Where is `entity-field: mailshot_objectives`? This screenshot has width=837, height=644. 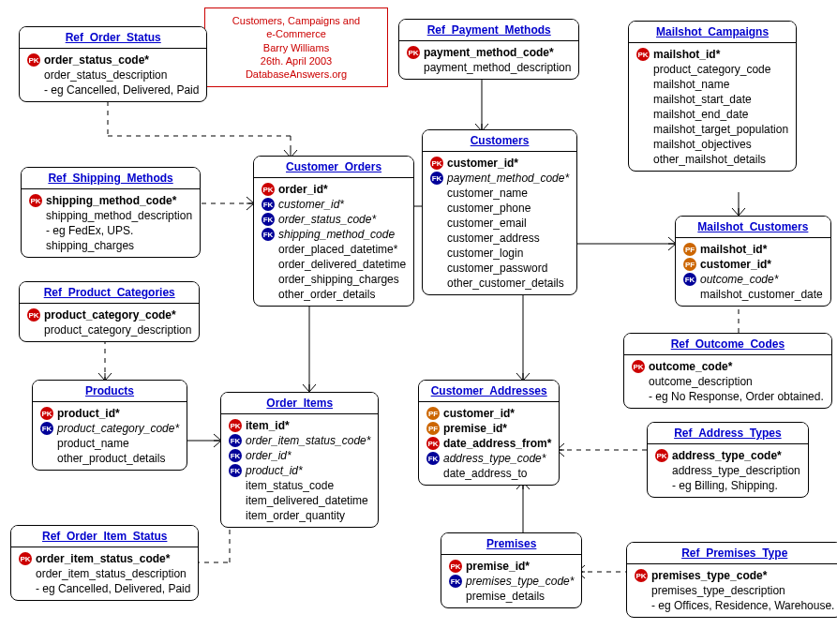
entity-field: mailshot_objectives is located at coordinates (712, 144).